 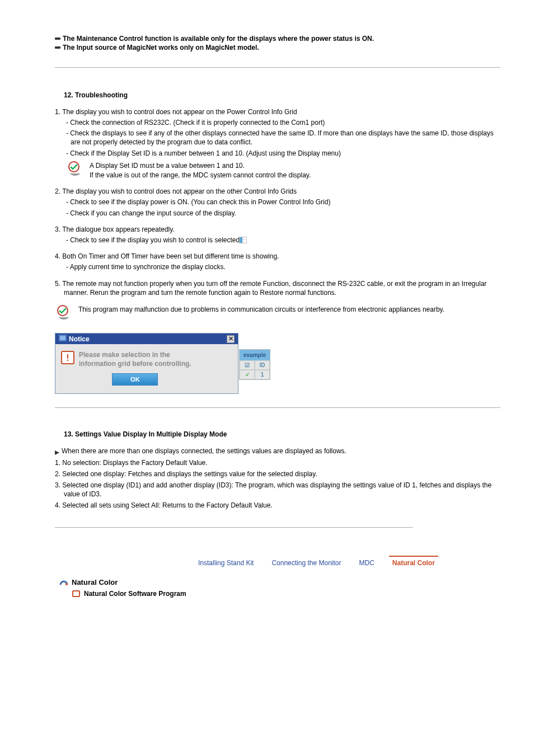 I want to click on sub-item-text: - Check to see if the display you wish t…, so click(x=153, y=240).